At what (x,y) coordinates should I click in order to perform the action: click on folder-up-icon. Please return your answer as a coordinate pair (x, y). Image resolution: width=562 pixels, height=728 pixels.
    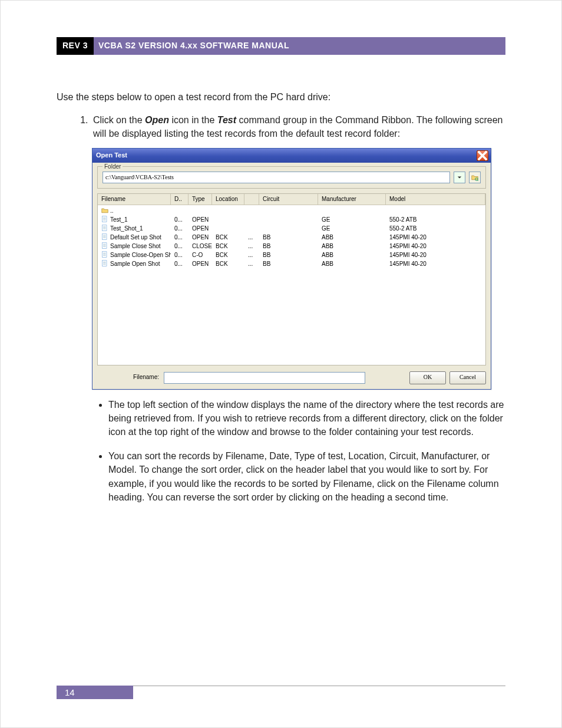
    Looking at the image, I should click on (105, 210).